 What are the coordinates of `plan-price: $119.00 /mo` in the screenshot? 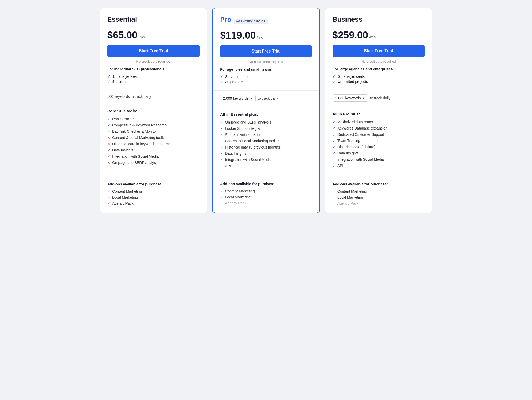 It's located at (266, 35).